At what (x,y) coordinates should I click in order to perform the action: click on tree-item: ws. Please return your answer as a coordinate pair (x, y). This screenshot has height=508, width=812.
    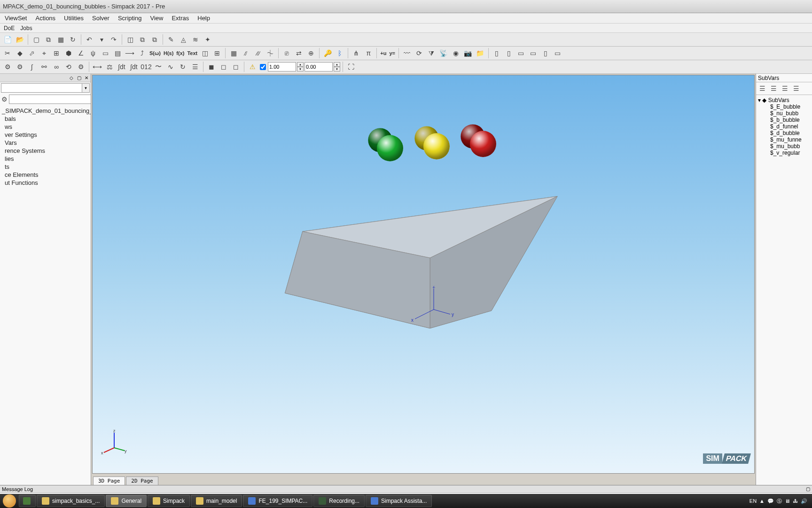
    Looking at the image, I should click on (45, 127).